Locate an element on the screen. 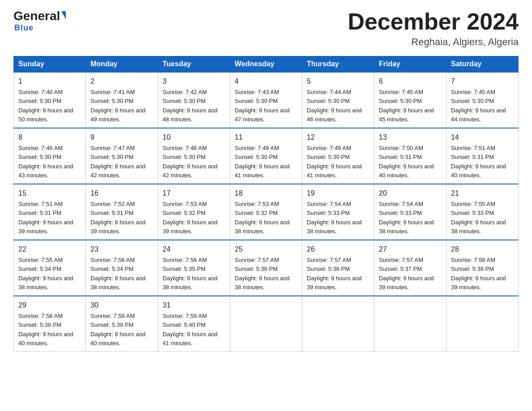  calendar-cell: 1Sunrise: 7:40 AMSunset: 5:30 PMDaylight… is located at coordinates (50, 100).